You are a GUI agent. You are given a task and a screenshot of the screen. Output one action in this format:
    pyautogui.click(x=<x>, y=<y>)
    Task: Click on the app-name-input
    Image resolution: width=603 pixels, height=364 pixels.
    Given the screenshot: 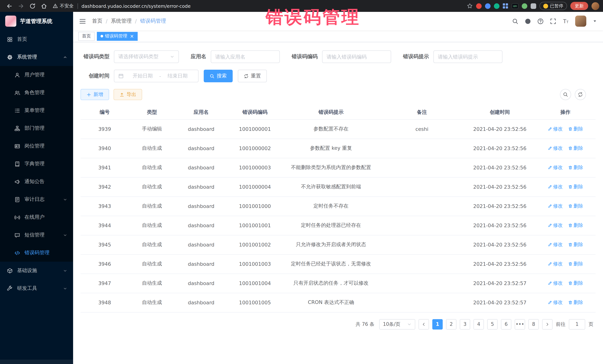 What is the action you would take?
    pyautogui.click(x=245, y=57)
    